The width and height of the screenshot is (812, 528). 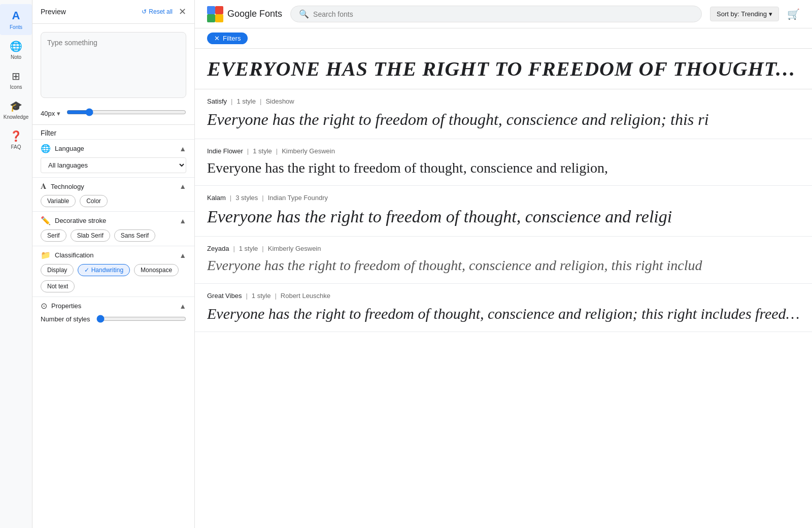 I want to click on indie-flower-meta: Indie Flower | 1 style | Kimberly Geswei…, so click(x=503, y=151).